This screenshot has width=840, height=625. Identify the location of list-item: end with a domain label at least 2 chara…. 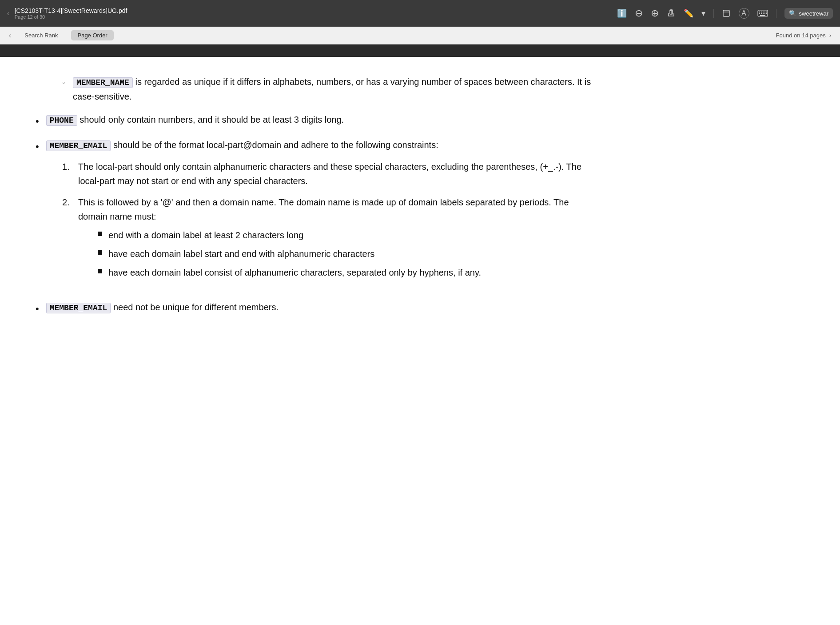
(290, 235).